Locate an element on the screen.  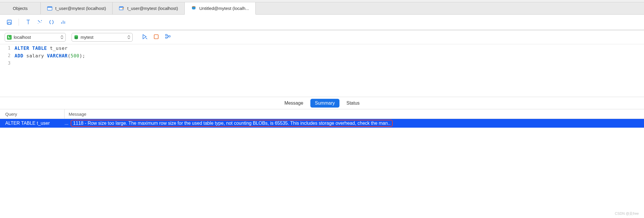
column-header-query: Query is located at coordinates (32, 114).